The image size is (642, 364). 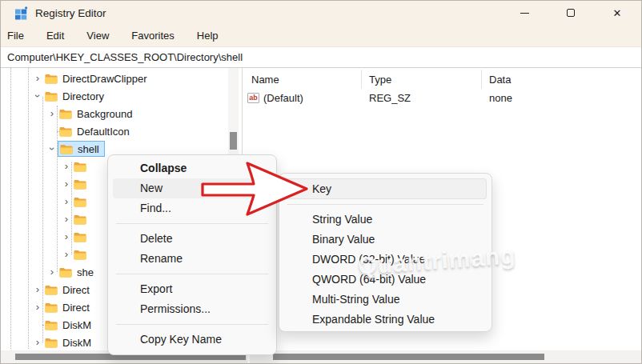 I want to click on tree-item-defaulticon: DefaultIcon, so click(x=121, y=131).